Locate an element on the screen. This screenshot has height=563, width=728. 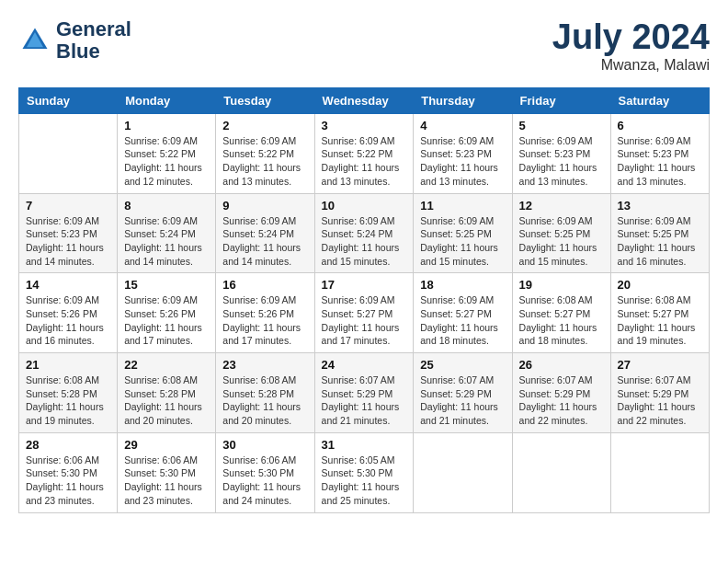
day-of-week-header: Friday is located at coordinates (561, 100).